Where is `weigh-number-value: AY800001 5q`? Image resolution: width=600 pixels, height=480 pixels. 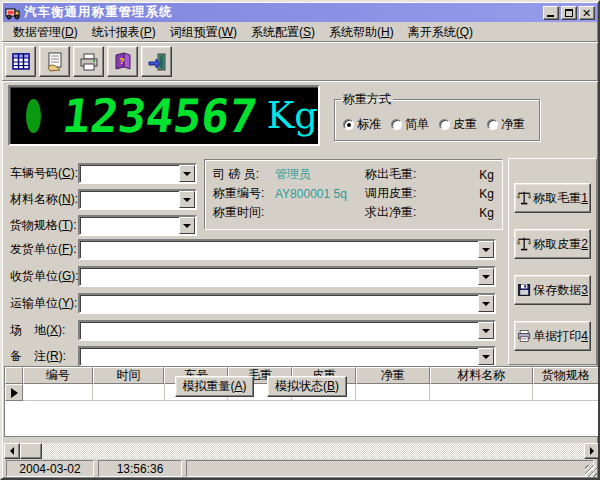 weigh-number-value: AY800001 5q is located at coordinates (320, 194).